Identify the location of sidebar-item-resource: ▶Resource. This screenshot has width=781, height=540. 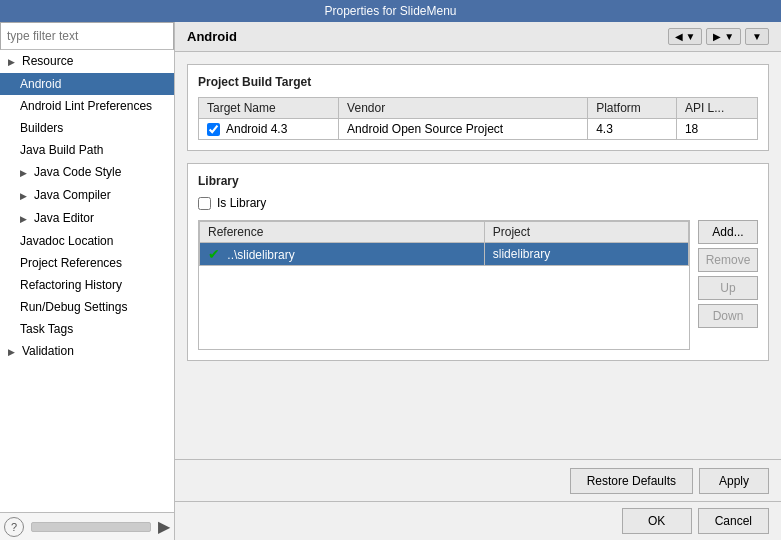
(87, 62).